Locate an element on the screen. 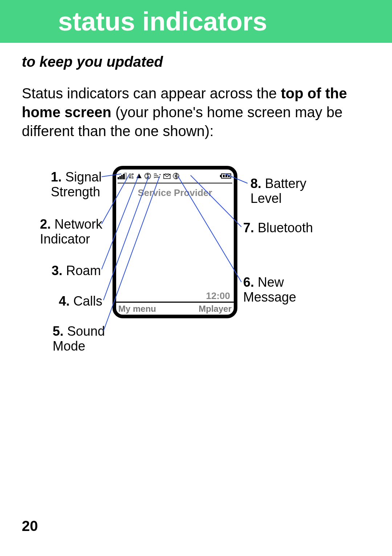 This screenshot has height=556, width=392. callout-bluetooth: 7. Bluetooth is located at coordinates (278, 228).